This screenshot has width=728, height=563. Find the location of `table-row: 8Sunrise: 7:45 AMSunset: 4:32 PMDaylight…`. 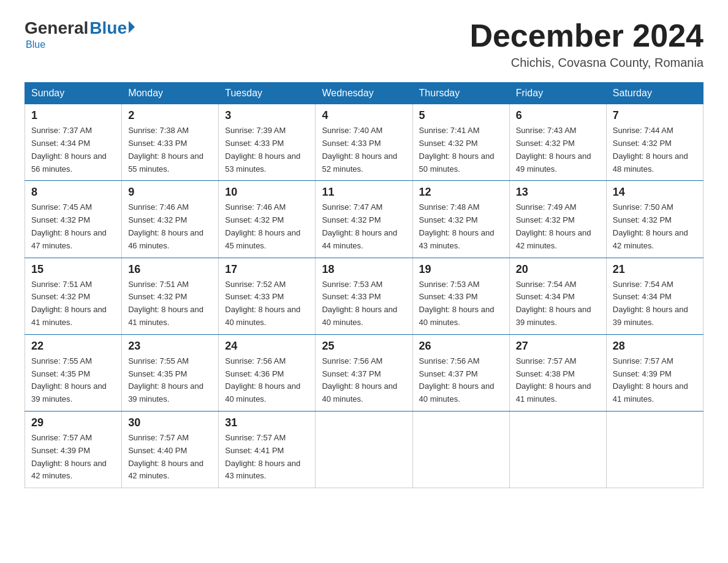

table-row: 8Sunrise: 7:45 AMSunset: 4:32 PMDaylight… is located at coordinates (74, 220).